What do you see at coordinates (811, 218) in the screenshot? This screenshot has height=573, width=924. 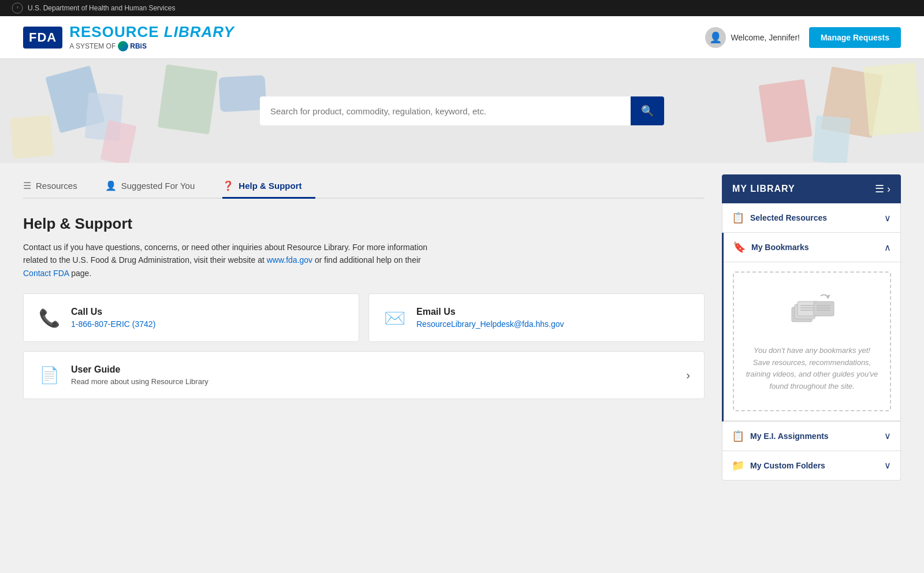 I see `selected-resources-header: 📋 Selected Resources ∨` at bounding box center [811, 218].